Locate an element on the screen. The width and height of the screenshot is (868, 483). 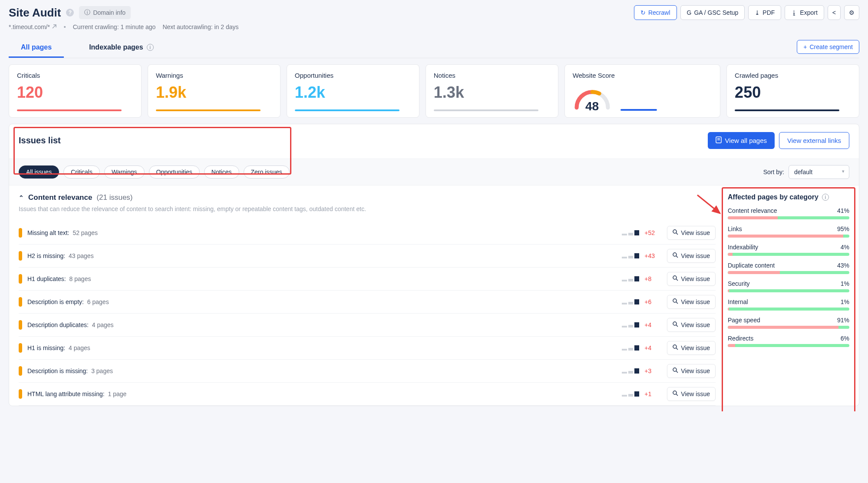
issue-name: Description duplicates: is located at coordinates (58, 325).